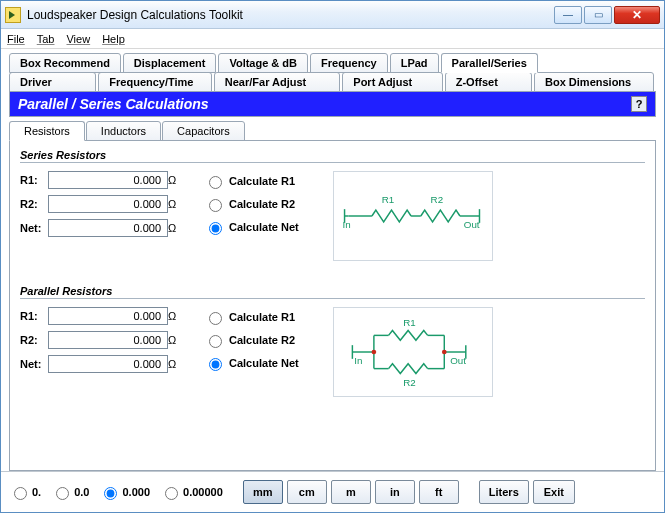  Describe the element at coordinates (108, 204) in the screenshot. I see `series-r2-input` at that location.